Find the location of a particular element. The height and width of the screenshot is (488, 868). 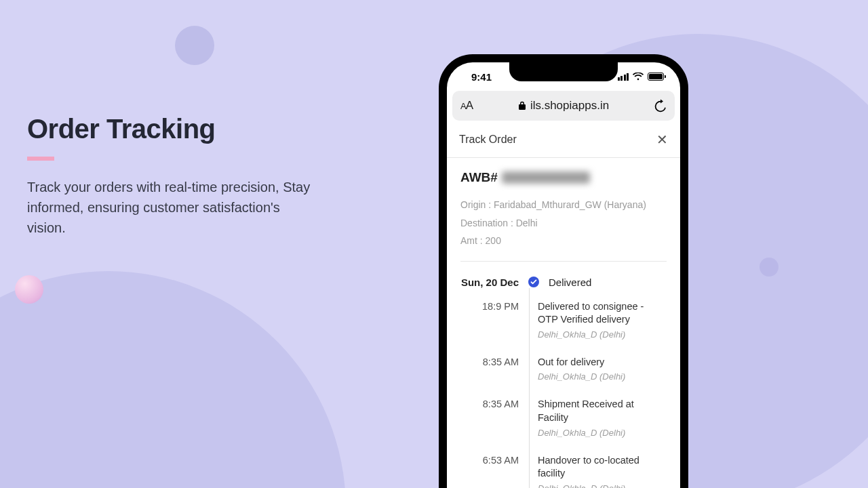

event-time: 6:53 AM is located at coordinates (490, 471).